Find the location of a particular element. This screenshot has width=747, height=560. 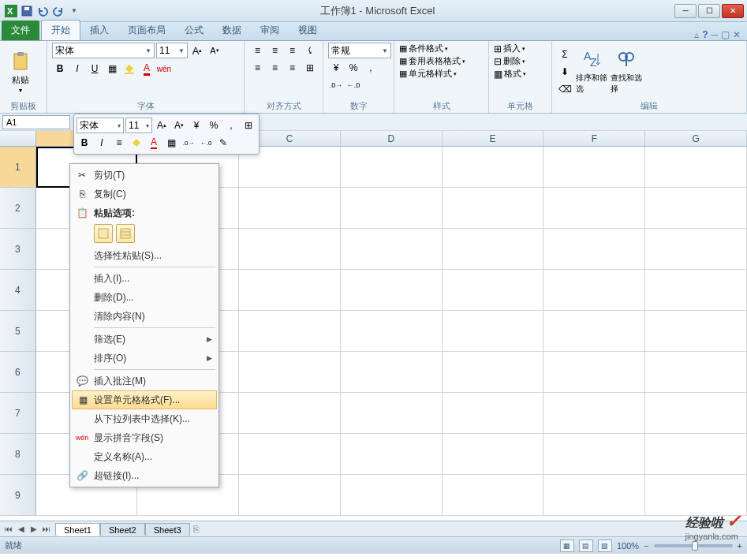

tab-insert: 插入 is located at coordinates (99, 30).